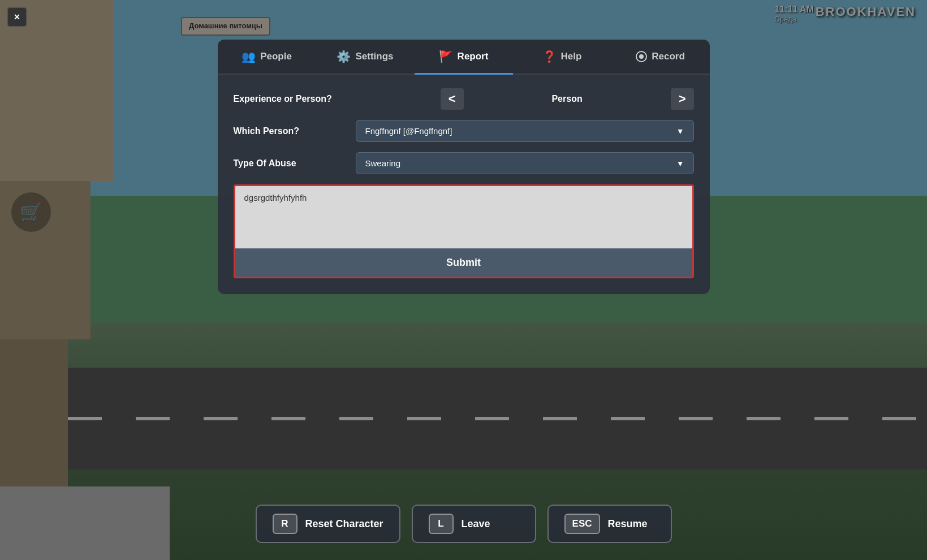 The image size is (927, 560). What do you see at coordinates (669, 57) in the screenshot?
I see `tab-record-label: Record` at bounding box center [669, 57].